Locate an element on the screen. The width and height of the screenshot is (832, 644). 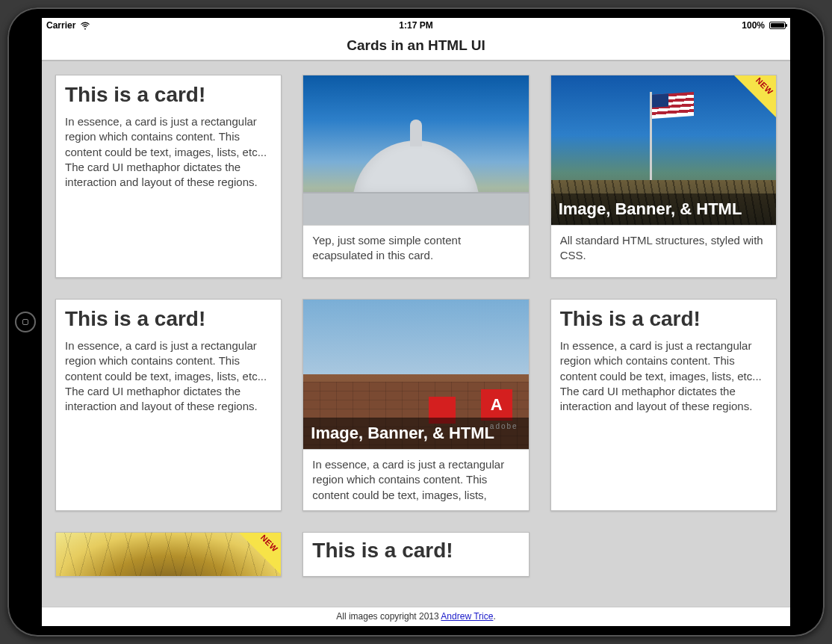
status-bar: Carrier 1:17 PM 100% is located at coordinates (416, 25).